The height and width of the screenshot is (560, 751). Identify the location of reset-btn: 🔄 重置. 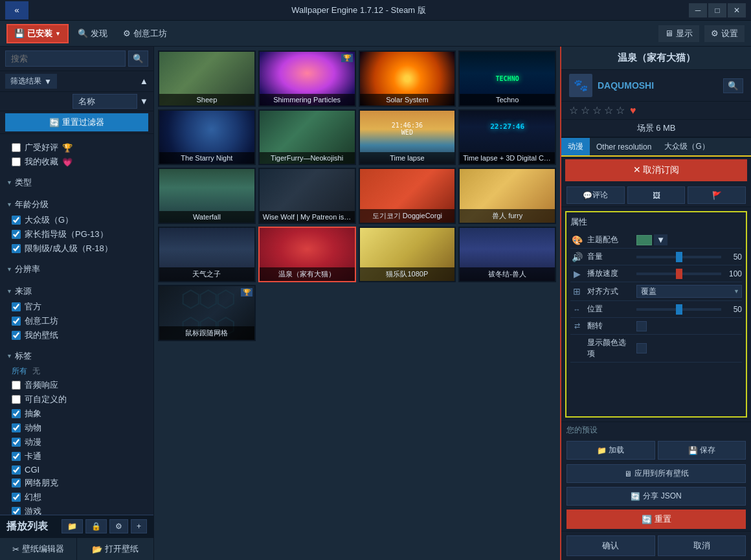
(656, 519).